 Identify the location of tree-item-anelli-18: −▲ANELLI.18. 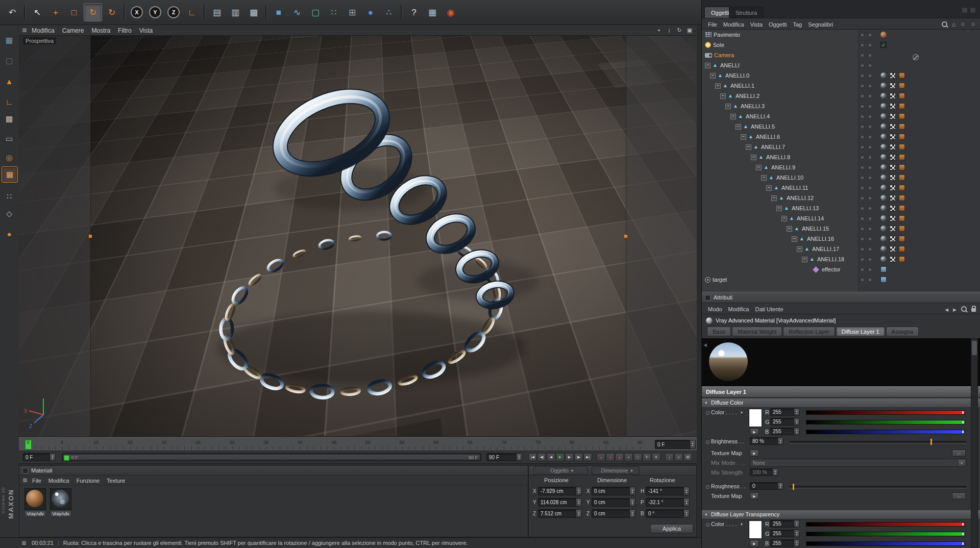
(841, 259).